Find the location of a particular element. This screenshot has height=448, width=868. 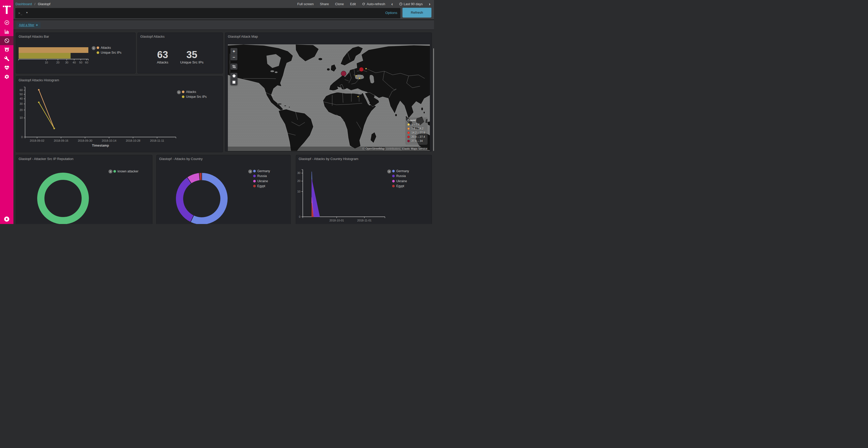

query-bar: >_ * Options Refresh is located at coordinates (224, 13).